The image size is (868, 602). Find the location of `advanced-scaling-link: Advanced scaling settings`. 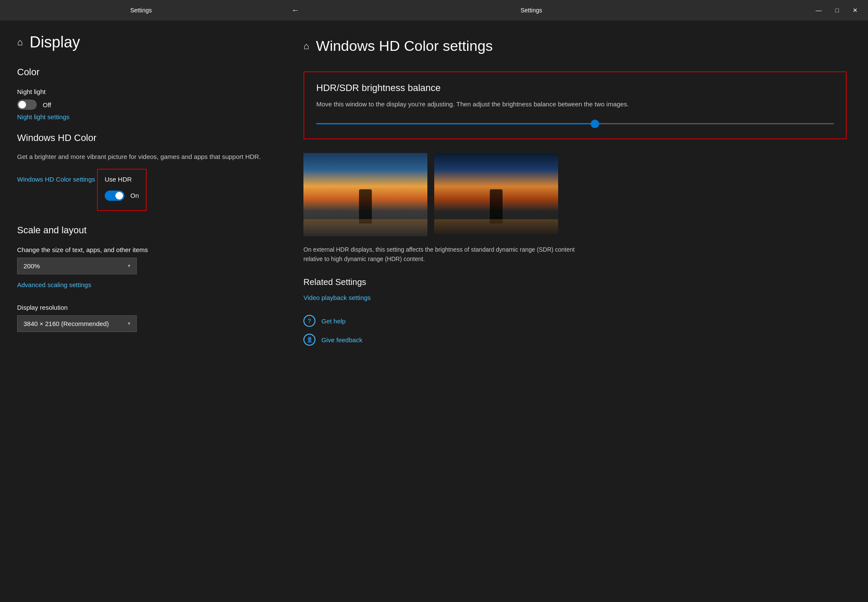

advanced-scaling-link: Advanced scaling settings is located at coordinates (54, 285).